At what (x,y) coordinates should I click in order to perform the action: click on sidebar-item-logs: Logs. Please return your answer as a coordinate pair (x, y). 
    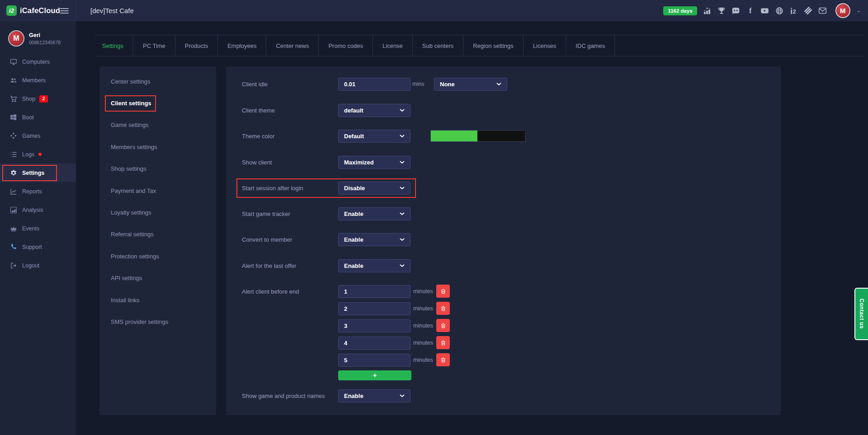
    Looking at the image, I should click on (38, 154).